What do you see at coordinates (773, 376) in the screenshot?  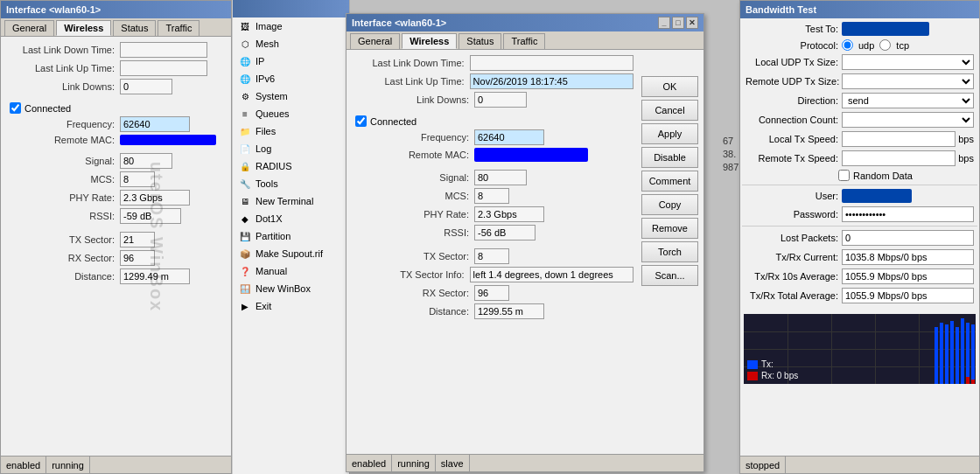 I see `legend-rx: Rx: 0 bps` at bounding box center [773, 376].